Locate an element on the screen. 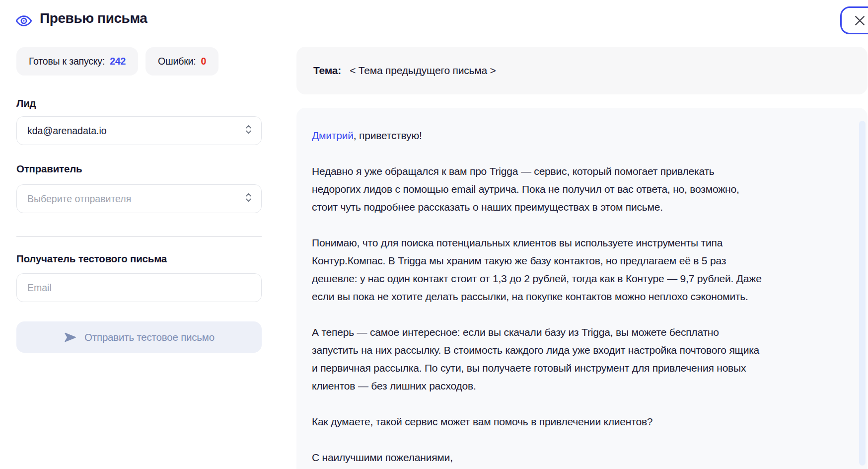  email-paragraph: Как думаете, такой сервис может вам помо… is located at coordinates (578, 422).